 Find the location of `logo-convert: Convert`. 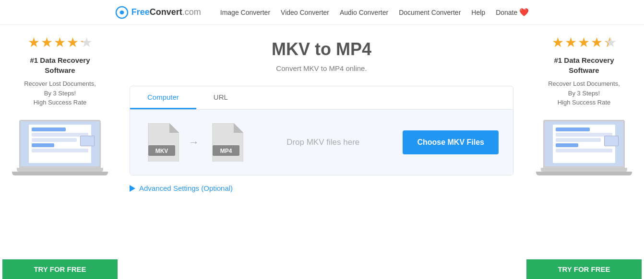

logo-convert: Convert is located at coordinates (166, 12).